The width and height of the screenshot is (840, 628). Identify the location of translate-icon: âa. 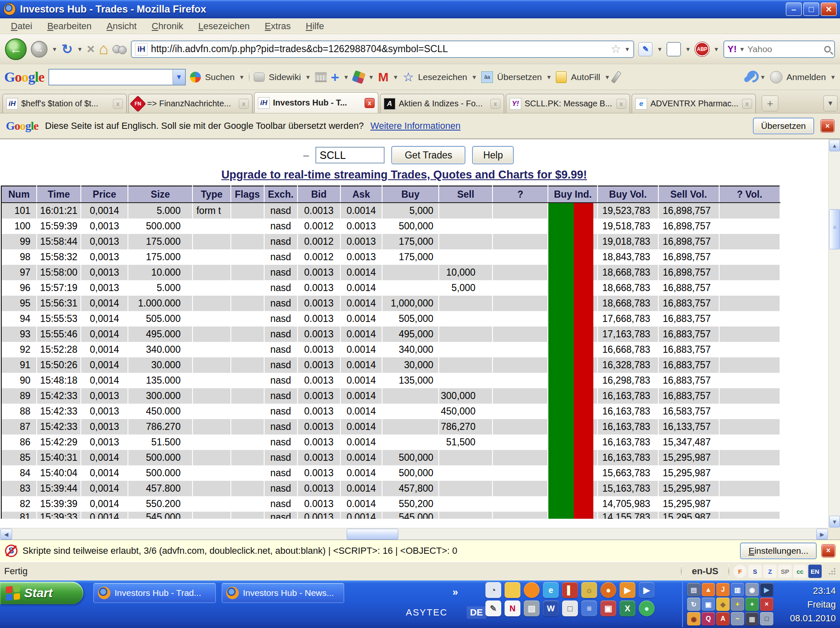
(487, 77).